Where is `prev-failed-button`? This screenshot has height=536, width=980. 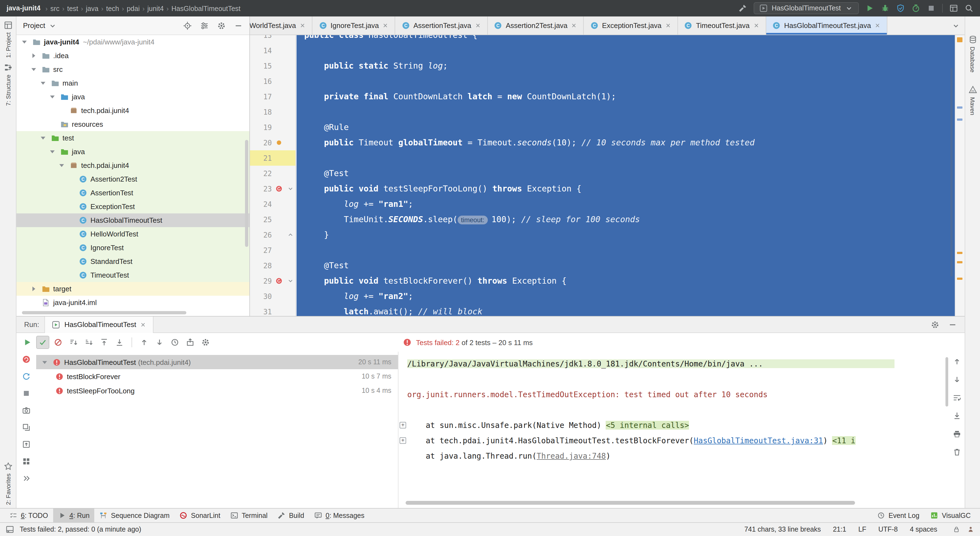 prev-failed-button is located at coordinates (144, 343).